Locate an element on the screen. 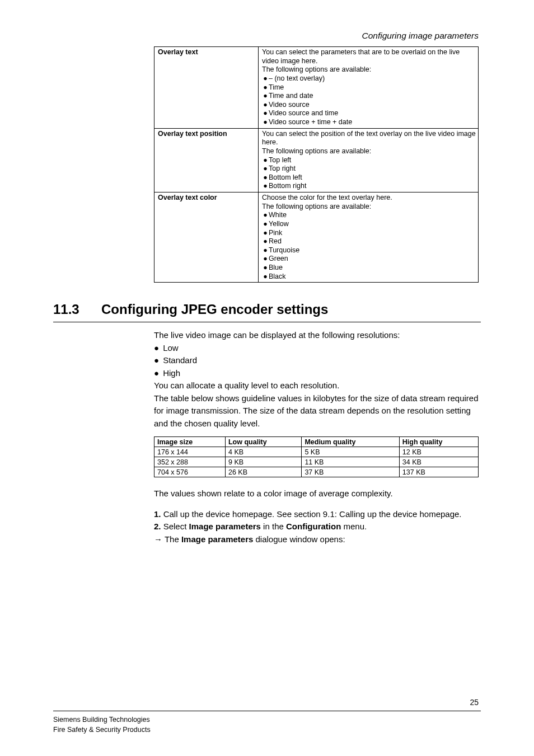 This screenshot has height=756, width=534. c01: 4 KB is located at coordinates (263, 452).